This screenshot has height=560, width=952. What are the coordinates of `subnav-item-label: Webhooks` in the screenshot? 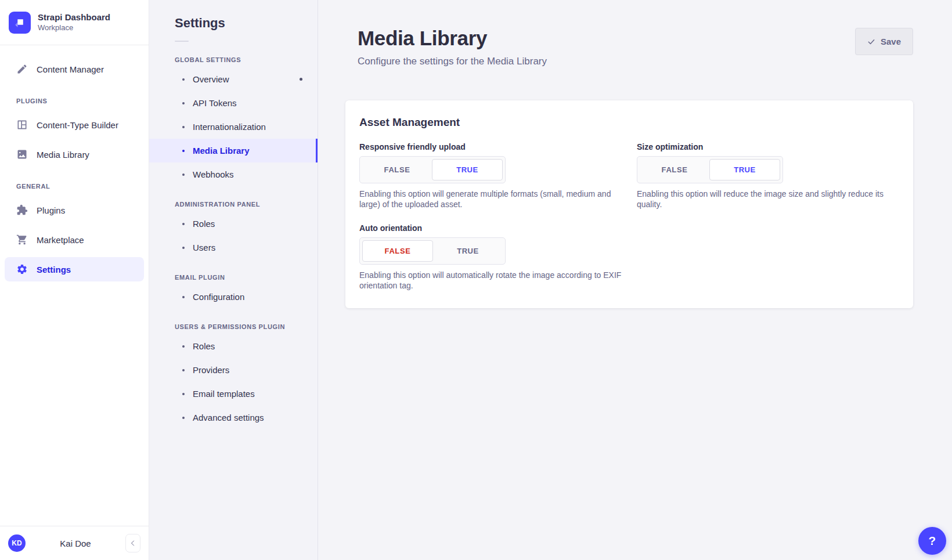 It's located at (214, 174).